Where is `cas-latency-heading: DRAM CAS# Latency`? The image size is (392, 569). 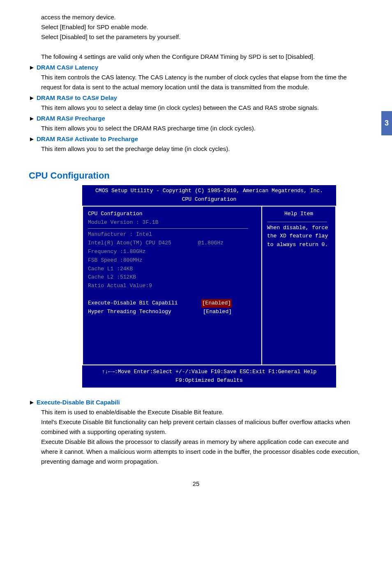
cas-latency-heading: DRAM CAS# Latency is located at coordinates (67, 67).